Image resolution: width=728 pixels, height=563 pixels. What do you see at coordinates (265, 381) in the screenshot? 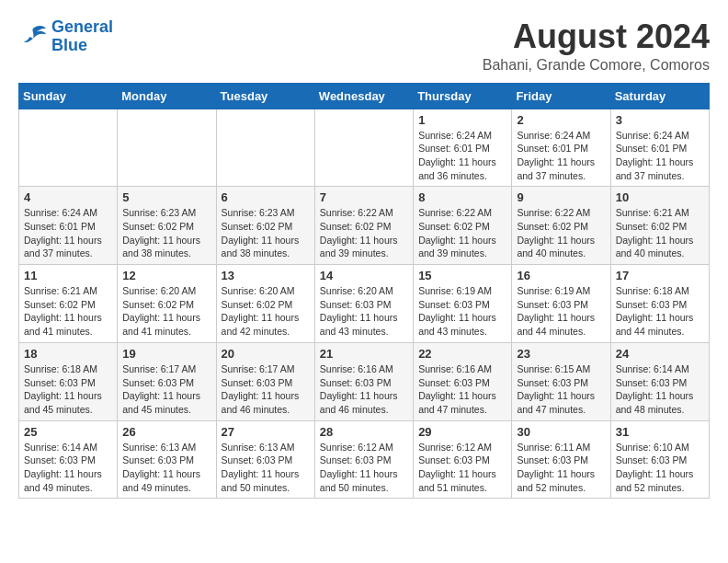
I see `calendar-cell: 20Sunrise: 6:17 AM Sunset: 6:03 PM Dayli…` at bounding box center [265, 381].